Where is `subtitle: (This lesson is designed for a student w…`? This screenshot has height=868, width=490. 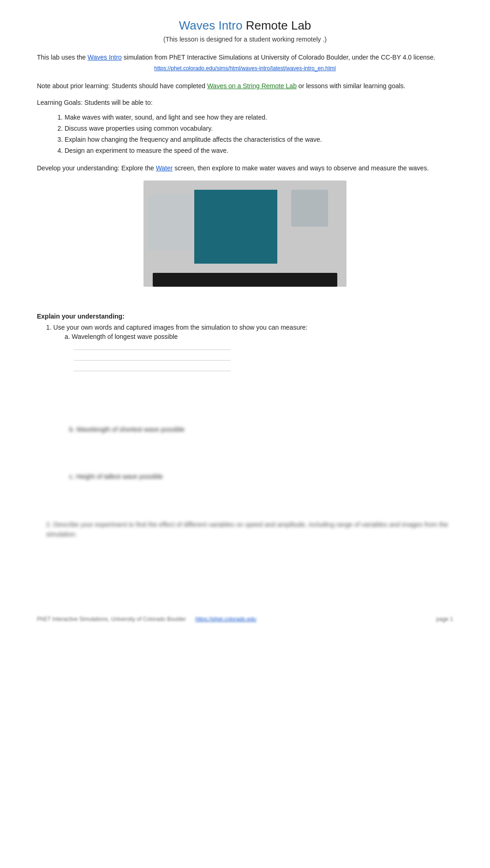 subtitle: (This lesson is designed for a student w… is located at coordinates (245, 39).